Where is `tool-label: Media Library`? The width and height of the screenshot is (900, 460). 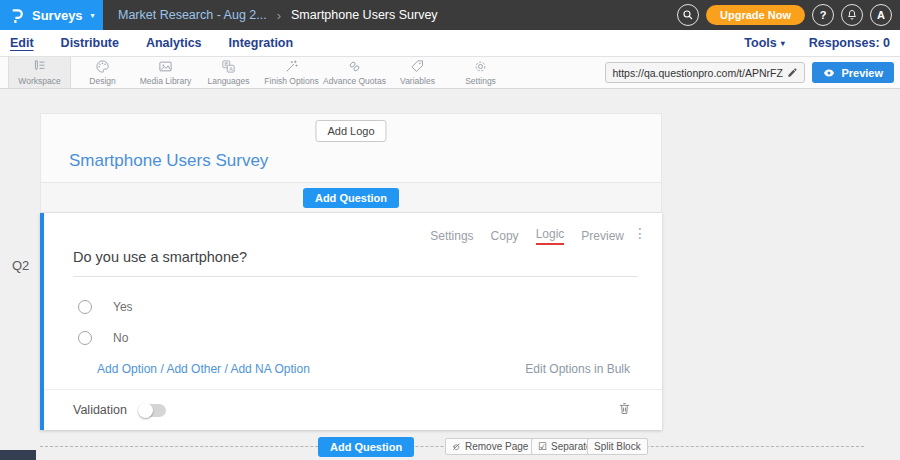 tool-label: Media Library is located at coordinates (166, 81).